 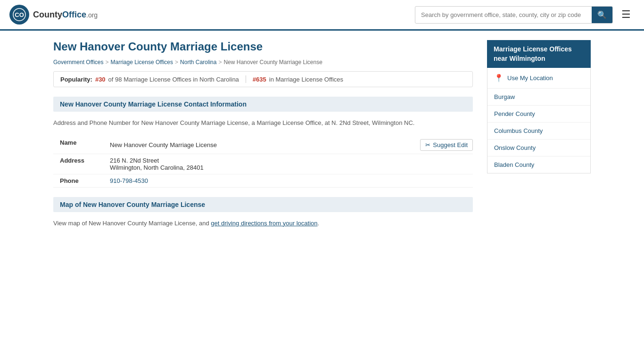 I want to click on contact-section-header: New Hanover County Marriage License Cont…, so click(x=263, y=104).